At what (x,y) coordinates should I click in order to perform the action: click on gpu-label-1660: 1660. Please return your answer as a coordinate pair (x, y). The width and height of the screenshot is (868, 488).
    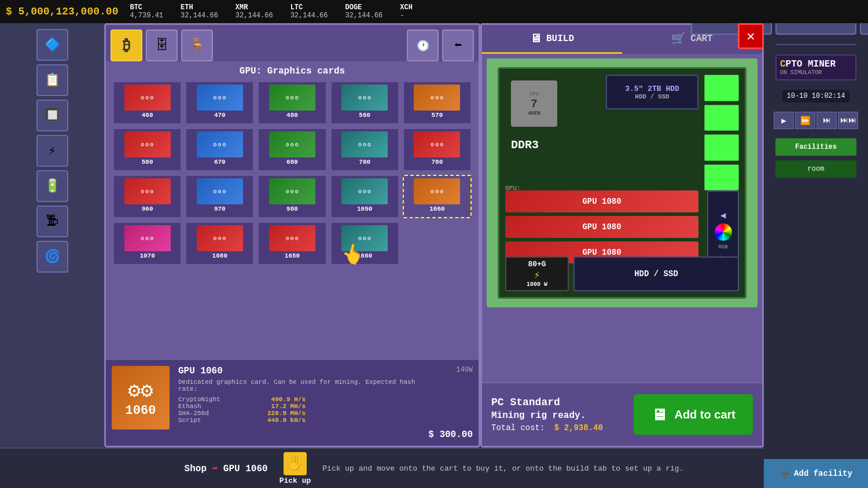
    Looking at the image, I should click on (365, 256).